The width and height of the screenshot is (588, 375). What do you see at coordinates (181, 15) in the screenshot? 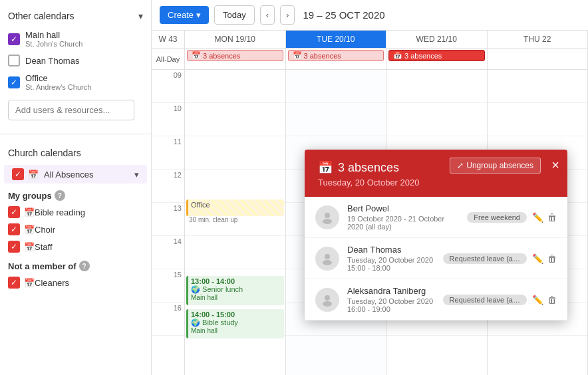
I see `create-label: Create` at bounding box center [181, 15].